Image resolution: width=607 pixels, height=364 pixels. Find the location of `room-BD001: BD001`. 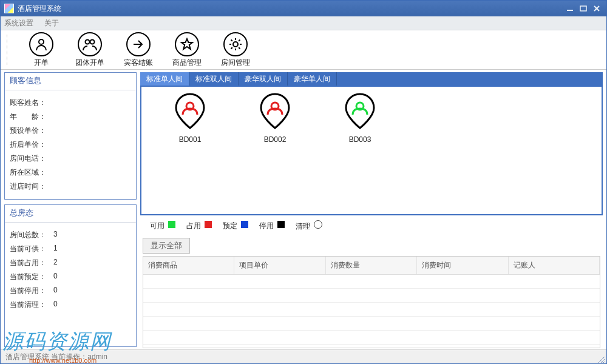

room-BD001: BD001 is located at coordinates (190, 118).